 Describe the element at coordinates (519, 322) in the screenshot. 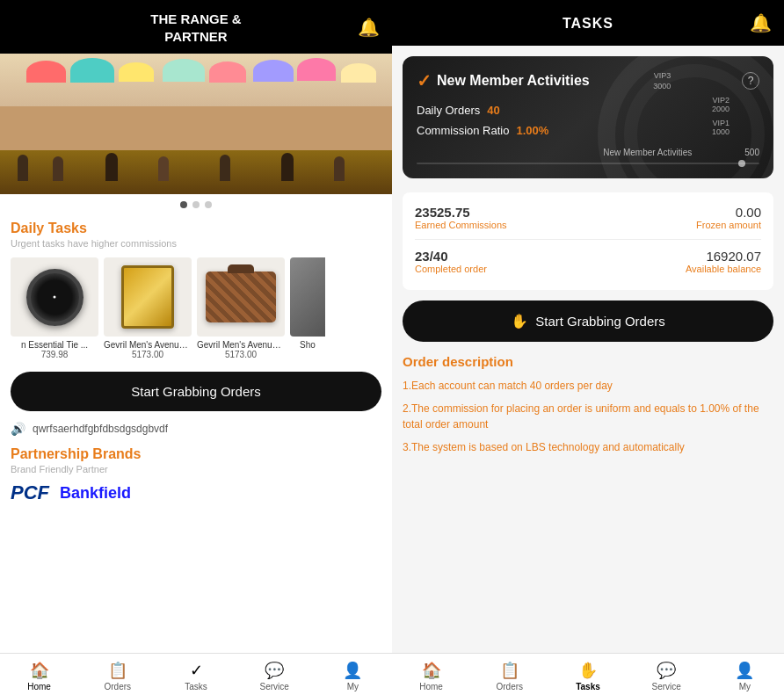

I see `hand-icon: ✋` at that location.